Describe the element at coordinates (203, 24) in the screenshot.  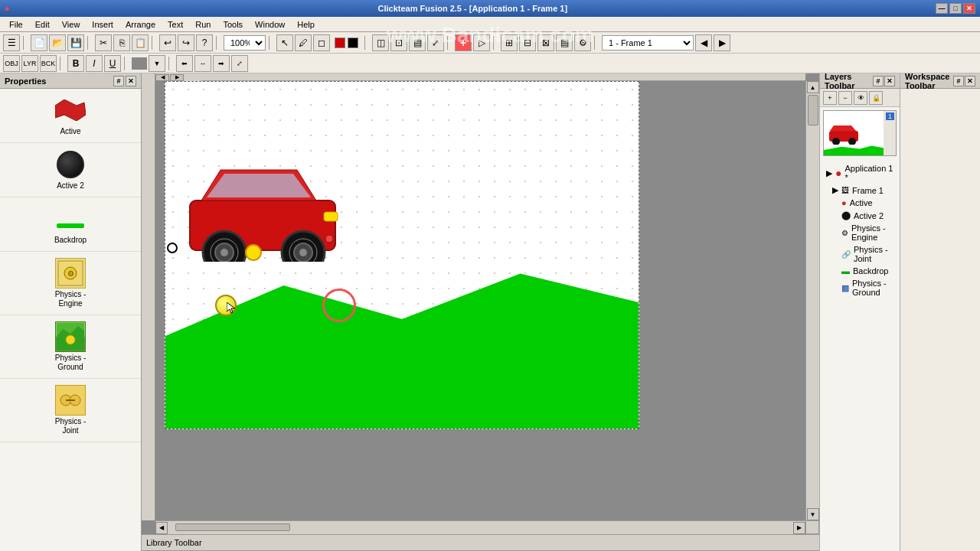
I see `menu-run: Run` at that location.